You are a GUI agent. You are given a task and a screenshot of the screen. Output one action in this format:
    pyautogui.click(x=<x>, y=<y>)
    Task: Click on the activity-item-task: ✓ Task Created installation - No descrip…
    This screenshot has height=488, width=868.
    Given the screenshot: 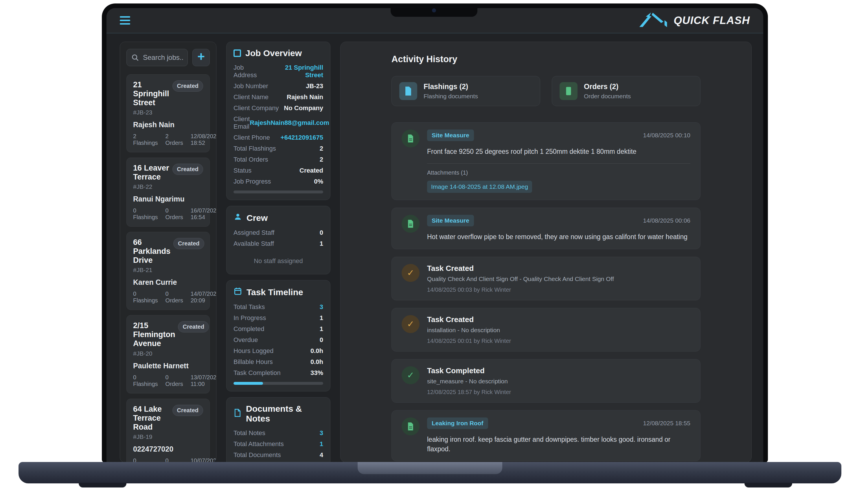 What is the action you would take?
    pyautogui.click(x=546, y=330)
    